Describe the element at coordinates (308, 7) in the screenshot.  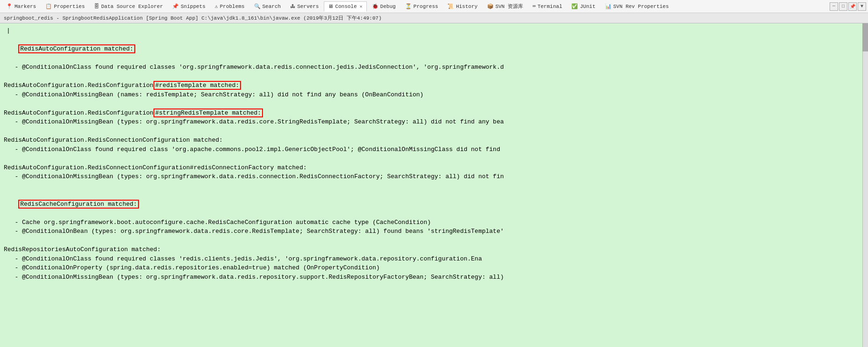
I see `tab-servers-label: Servers` at that location.